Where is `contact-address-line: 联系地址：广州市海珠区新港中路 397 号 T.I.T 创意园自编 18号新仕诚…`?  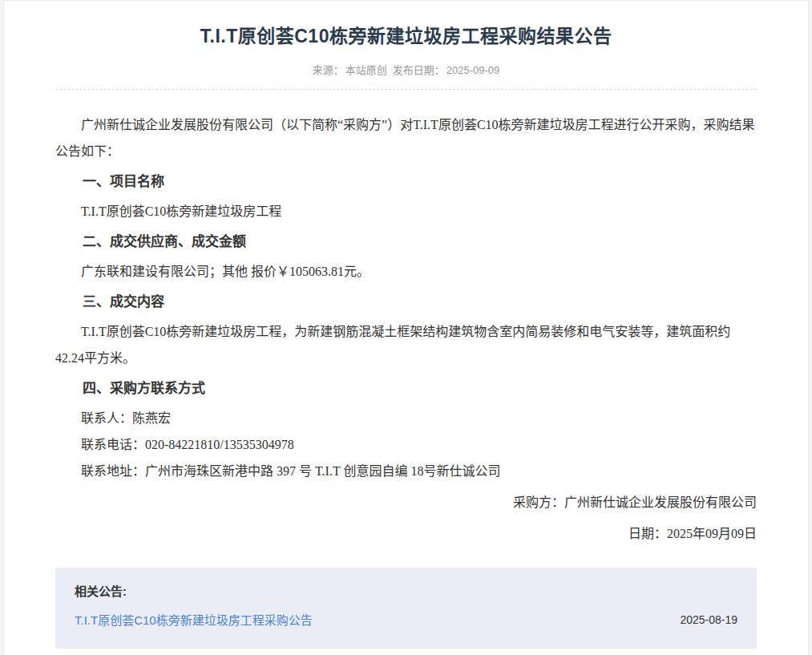
contact-address-line: 联系地址：广州市海珠区新港中路 397 号 T.I.T 创意园自编 18号新仕诚… is located at coordinates (406, 471).